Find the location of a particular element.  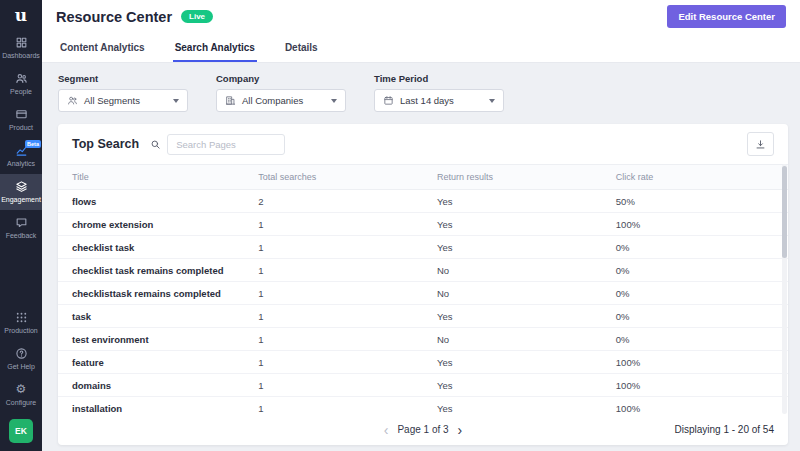

feedback-icon is located at coordinates (22, 222).